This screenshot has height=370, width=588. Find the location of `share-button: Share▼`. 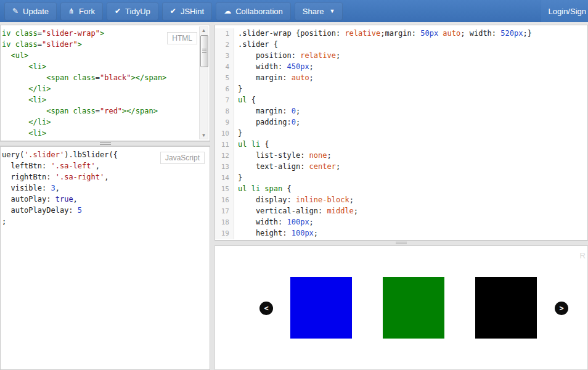

share-button: Share▼ is located at coordinates (319, 11).